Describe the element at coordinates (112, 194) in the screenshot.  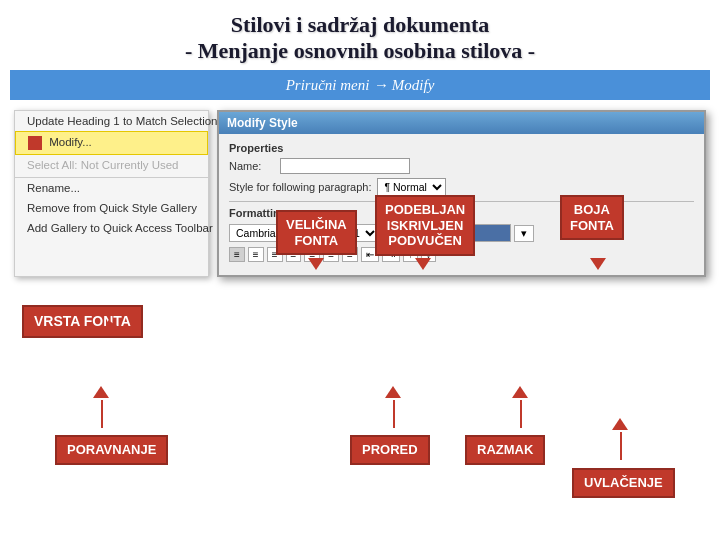
I see `context-menu: Update Heading 1 to Match Selection Modi…` at that location.